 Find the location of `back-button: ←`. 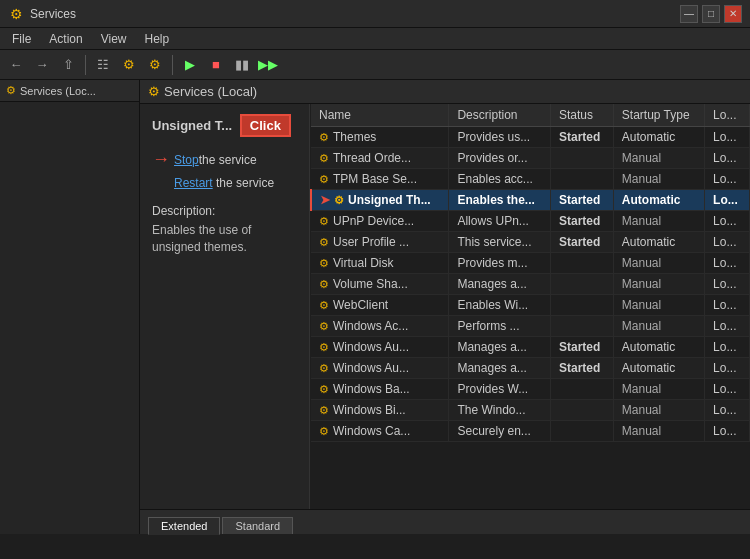

back-button: ← is located at coordinates (16, 65).